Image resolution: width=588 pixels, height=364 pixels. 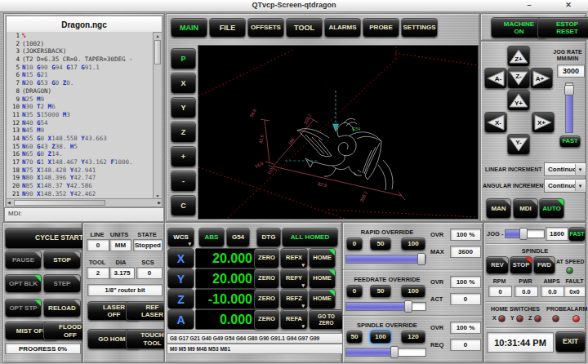 What do you see at coordinates (571, 71) in the screenshot?
I see `jog-rate-field: 3000` at bounding box center [571, 71].